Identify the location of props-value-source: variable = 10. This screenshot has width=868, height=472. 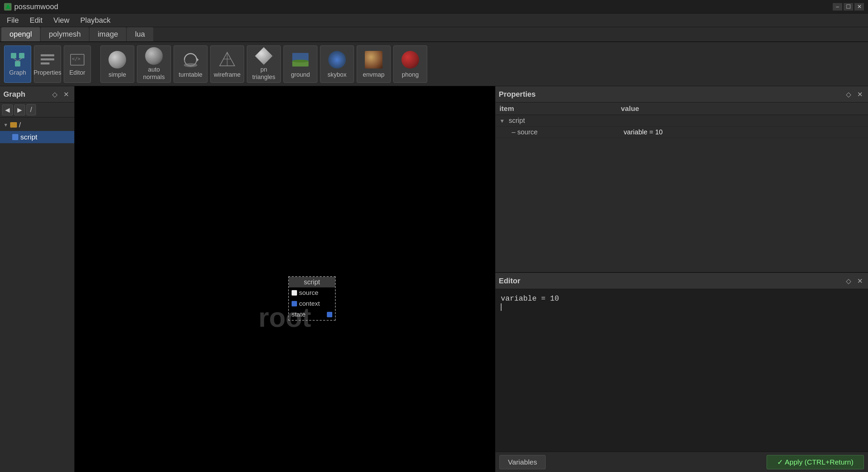
(744, 132).